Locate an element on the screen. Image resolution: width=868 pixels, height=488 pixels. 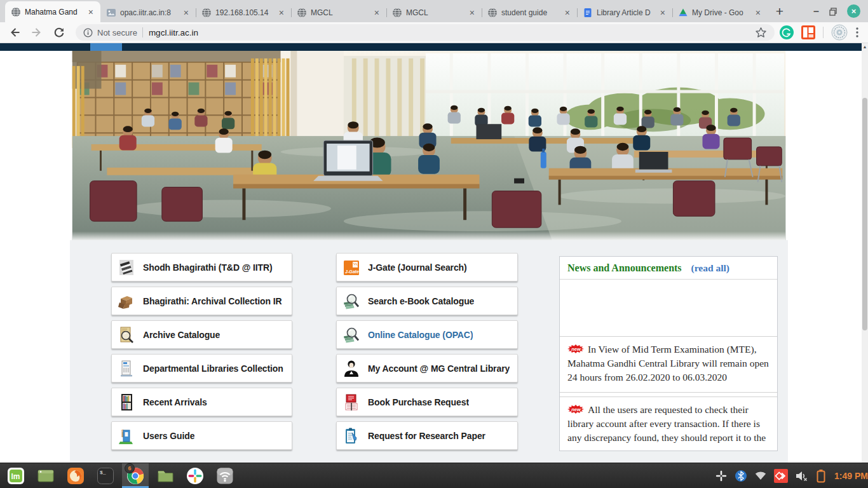
taskbar-show-desktop-button is located at coordinates (46, 475).